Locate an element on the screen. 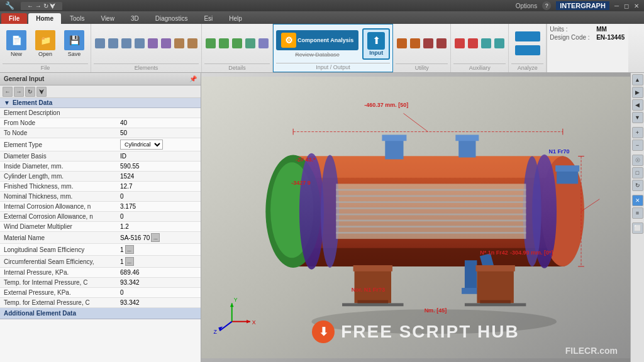 The image size is (644, 362). rt-btn-1: ▲ is located at coordinates (638, 80).